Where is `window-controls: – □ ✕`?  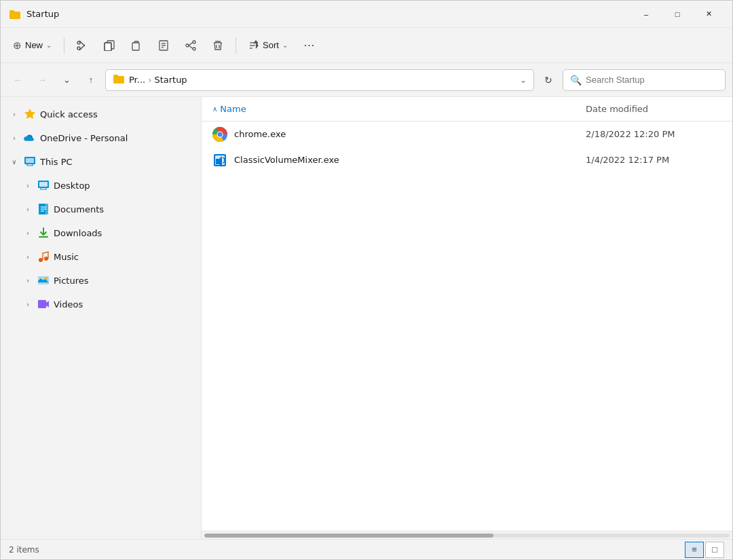
window-controls: – □ ✕ is located at coordinates (677, 14).